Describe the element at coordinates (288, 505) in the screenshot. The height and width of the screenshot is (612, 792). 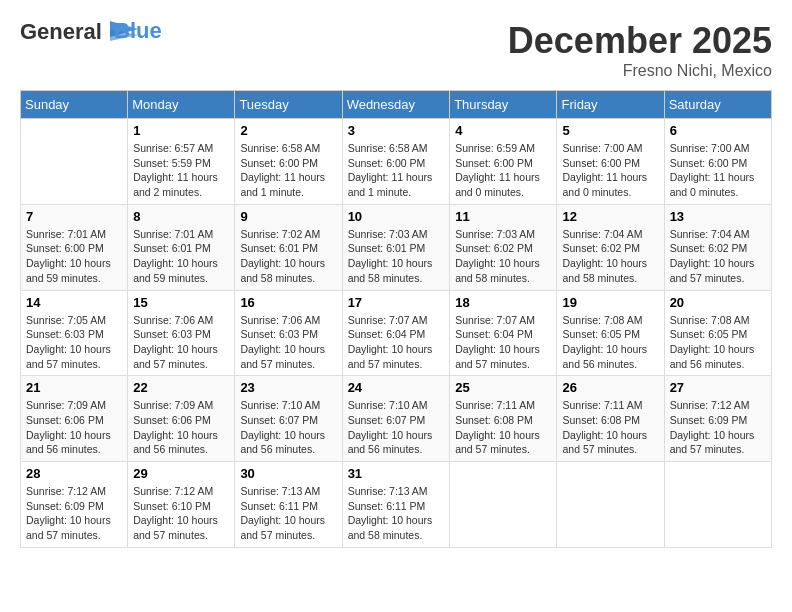
I see `day-cell: 30Sunrise: 7:13 AM Sunset: 6:11 PM Dayli…` at that location.